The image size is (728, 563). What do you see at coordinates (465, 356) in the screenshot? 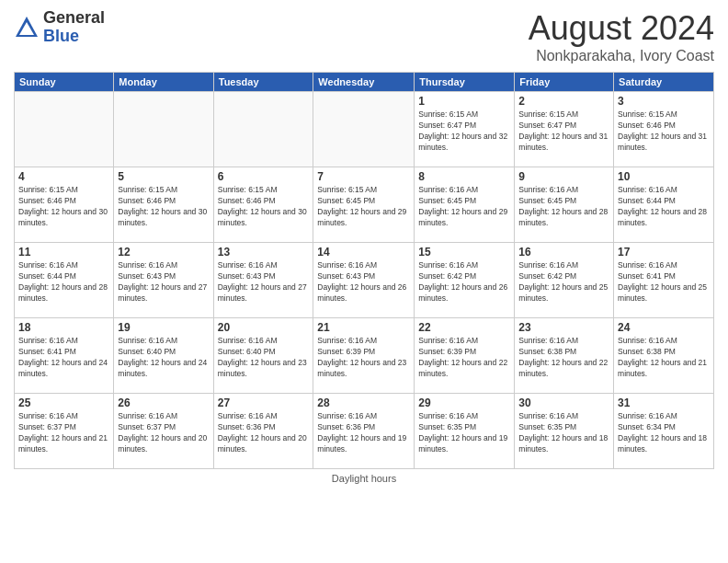
I see `calendar-cell: 22Sunrise: 6:16 AMSunset: 6:39 PMDayligh…` at bounding box center [465, 356].